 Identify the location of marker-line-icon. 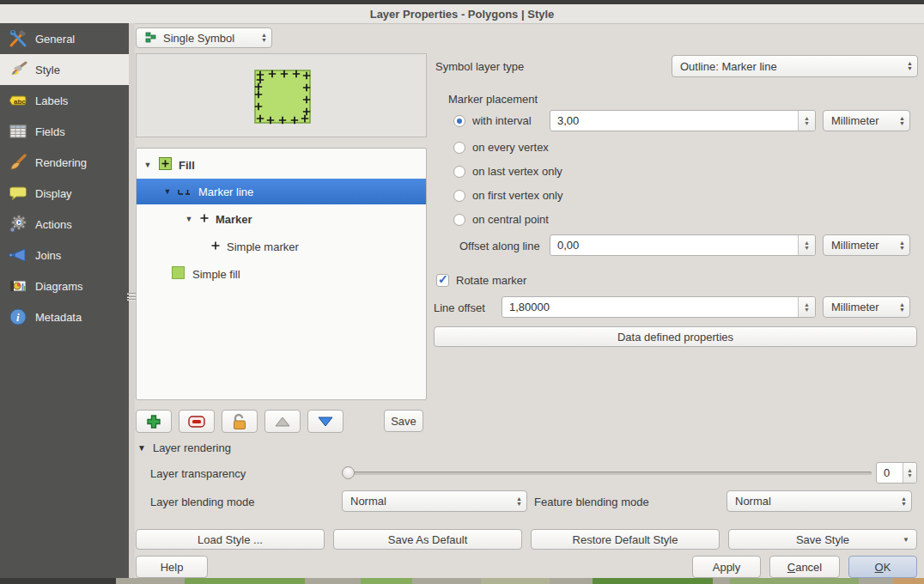
(185, 192).